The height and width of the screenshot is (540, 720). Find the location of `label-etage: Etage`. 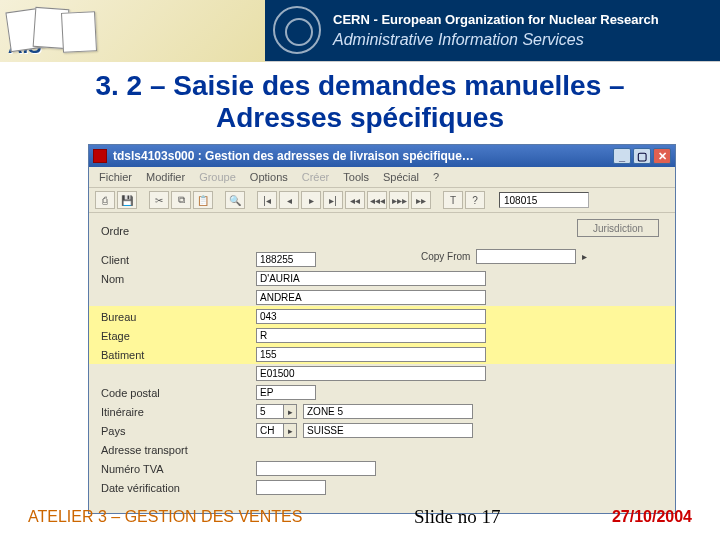

label-etage: Etage is located at coordinates (178, 336).